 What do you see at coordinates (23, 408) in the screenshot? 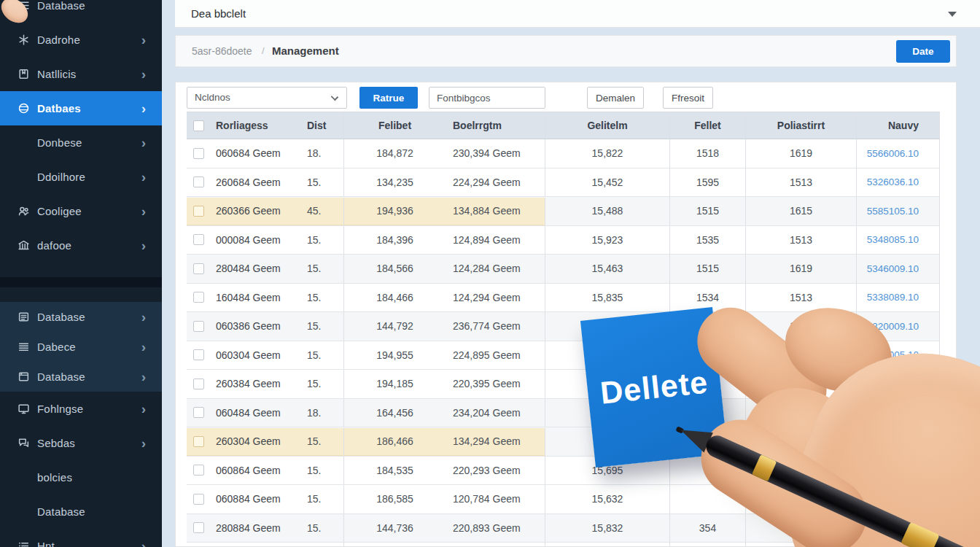
I see `monitor-icon` at bounding box center [23, 408].